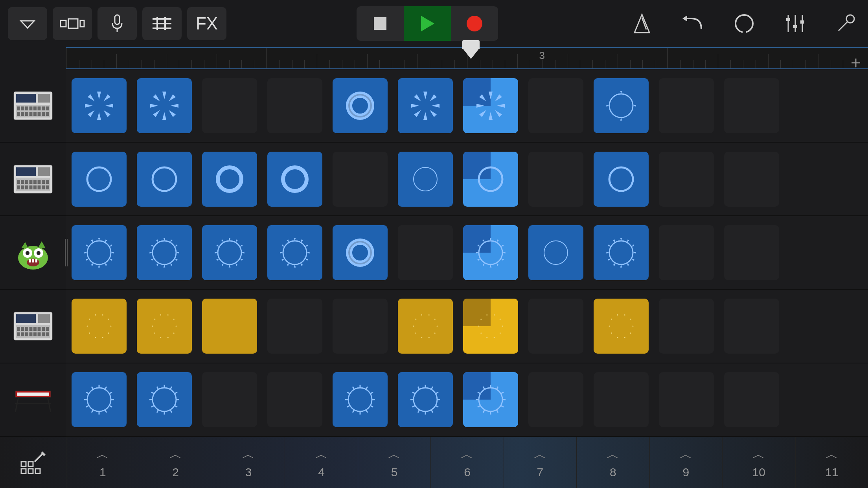 This screenshot has height=488, width=868. I want to click on tracks-view-button, so click(72, 24).